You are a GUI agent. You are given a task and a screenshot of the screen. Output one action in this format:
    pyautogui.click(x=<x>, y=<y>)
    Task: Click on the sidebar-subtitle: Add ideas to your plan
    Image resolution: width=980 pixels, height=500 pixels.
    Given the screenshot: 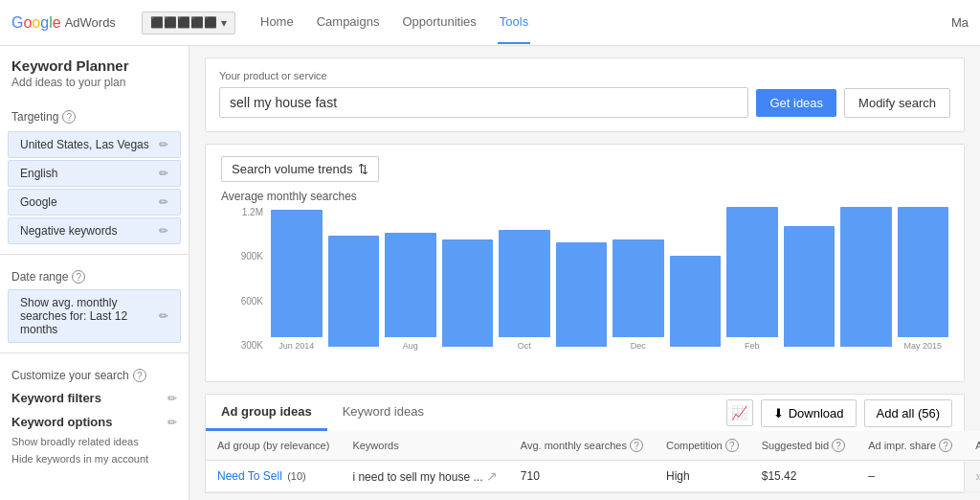 What is the action you would take?
    pyautogui.click(x=94, y=89)
    